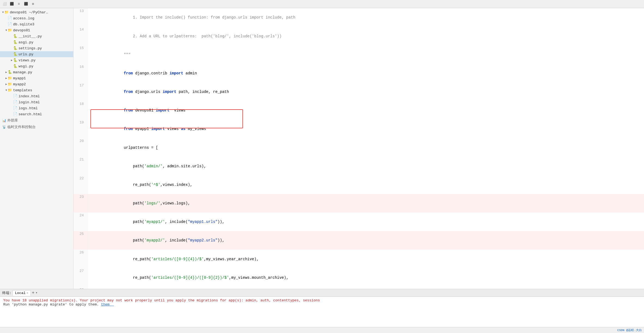 This screenshot has height=333, width=644. What do you see at coordinates (37, 102) in the screenshot?
I see `sidebar-item-login-html: 📄 login.html` at bounding box center [37, 102].